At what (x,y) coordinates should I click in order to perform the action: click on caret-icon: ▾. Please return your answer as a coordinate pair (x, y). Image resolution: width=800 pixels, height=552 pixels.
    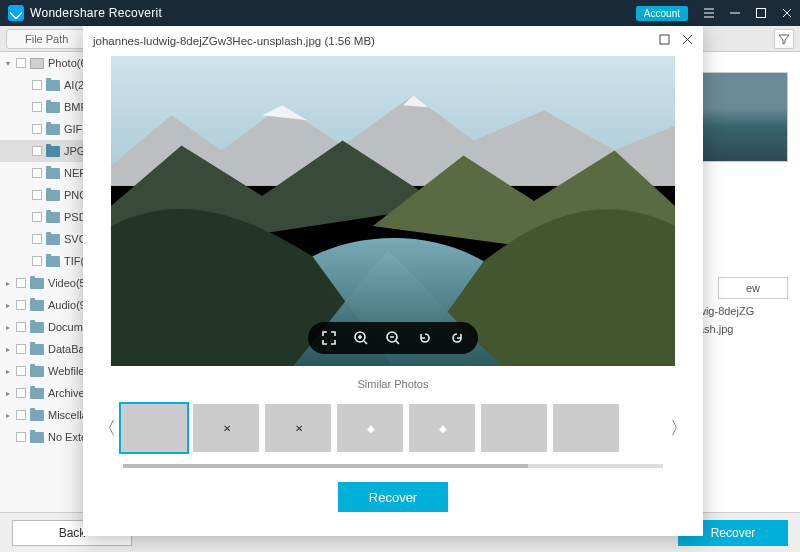
    Looking at the image, I should click on (10, 64).